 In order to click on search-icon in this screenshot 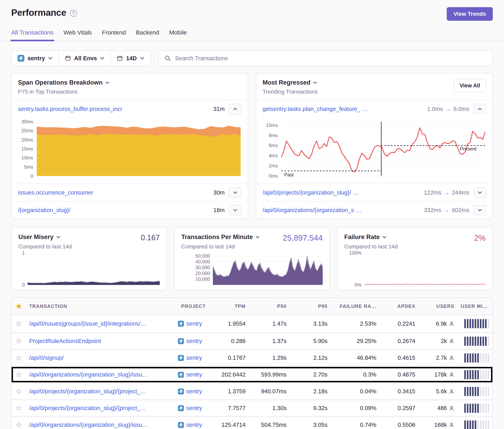, I will do `click(168, 58)`.